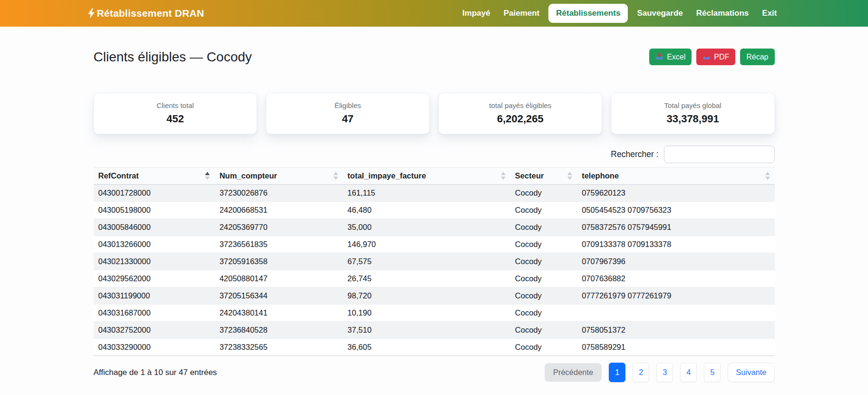 This screenshot has width=868, height=395. Describe the element at coordinates (434, 176) in the screenshot. I see `table-header-row: RefContratNum_compteurtotal_impaye_factu…` at that location.